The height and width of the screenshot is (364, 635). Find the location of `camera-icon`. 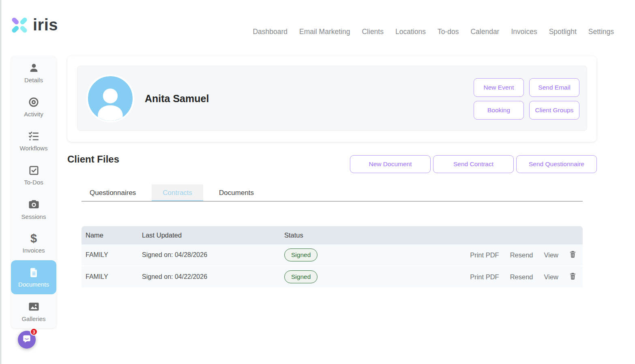

camera-icon is located at coordinates (34, 204).